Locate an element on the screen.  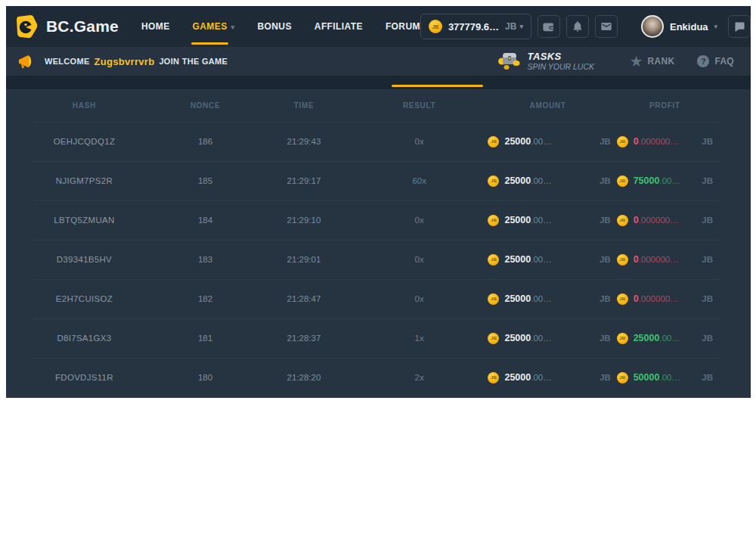
bet-hash: D39341B5HV is located at coordinates (85, 259).